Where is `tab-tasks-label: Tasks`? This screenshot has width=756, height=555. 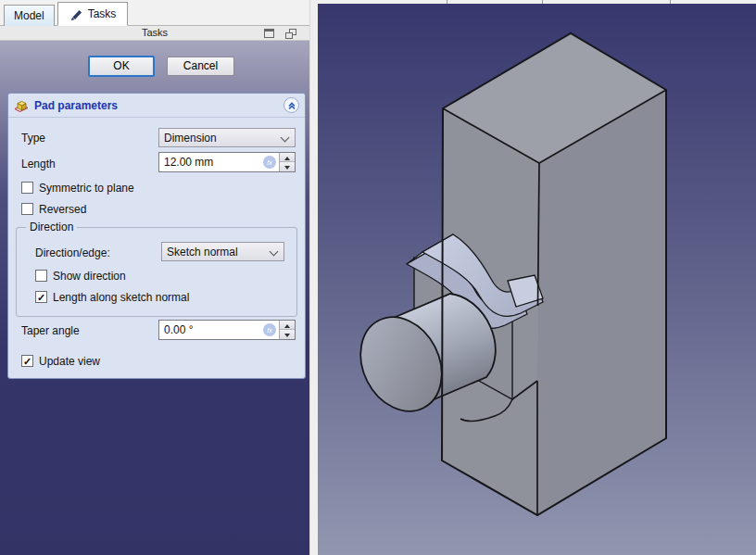
tab-tasks-label: Tasks is located at coordinates (102, 14).